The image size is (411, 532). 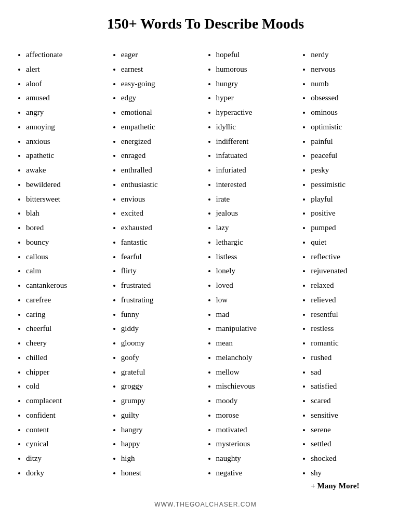 I want to click on list-item: mysterious, so click(x=259, y=444).